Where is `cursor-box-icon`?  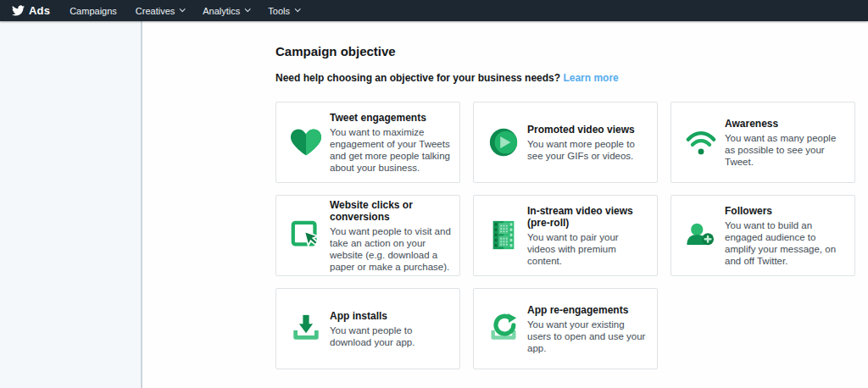 cursor-box-icon is located at coordinates (306, 236).